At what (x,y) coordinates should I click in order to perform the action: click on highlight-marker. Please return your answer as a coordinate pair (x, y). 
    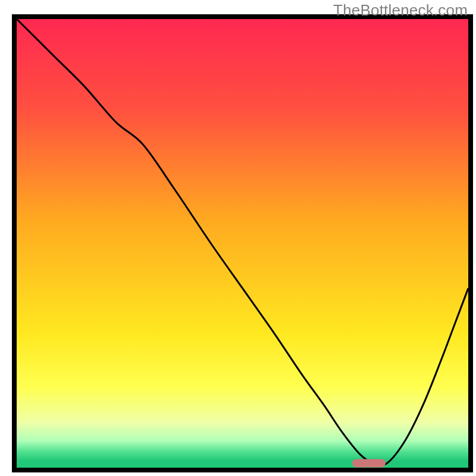
    Looking at the image, I should click on (369, 463).